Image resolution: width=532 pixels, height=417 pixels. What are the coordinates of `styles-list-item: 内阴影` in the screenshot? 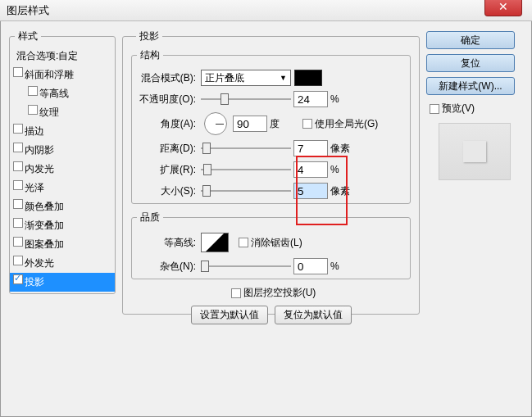 It's located at (62, 151).